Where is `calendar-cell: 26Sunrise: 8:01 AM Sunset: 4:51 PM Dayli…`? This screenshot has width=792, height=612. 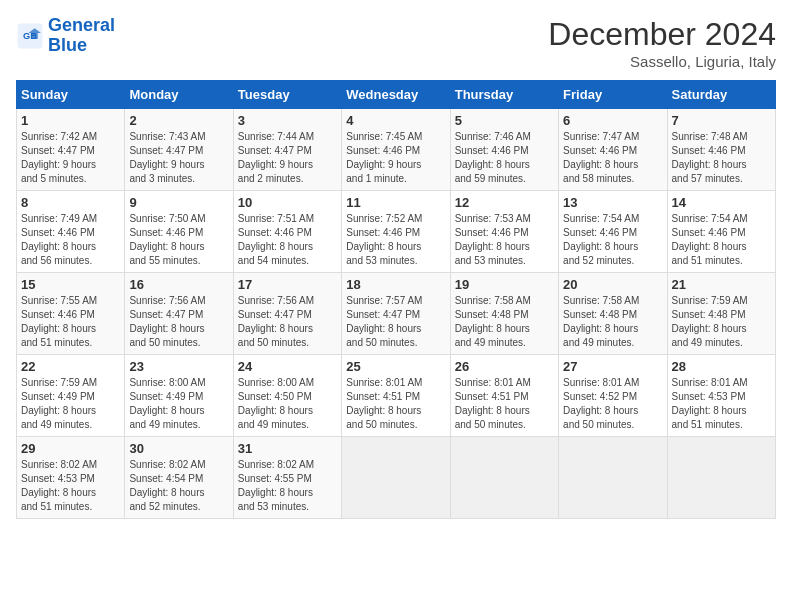 calendar-cell: 26Sunrise: 8:01 AM Sunset: 4:51 PM Dayli… is located at coordinates (504, 396).